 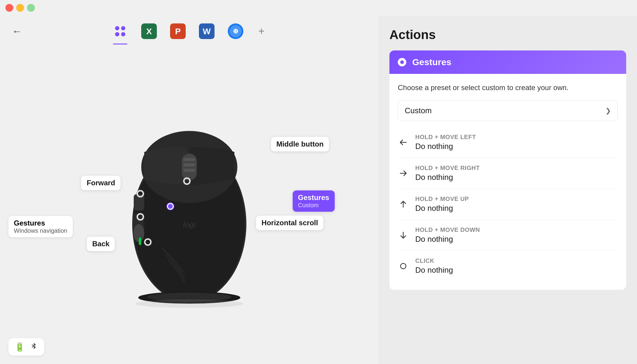 What do you see at coordinates (508, 235) in the screenshot?
I see `action-hold-move-down: HOLD + MOVE DOWN Do nothing` at bounding box center [508, 235].